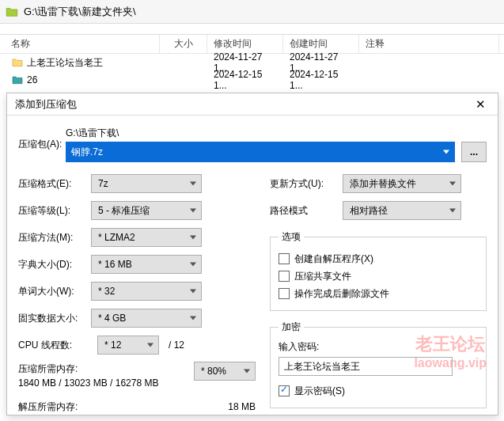 The image size is (504, 421). I want to click on col-name: 名称, so click(82, 44).